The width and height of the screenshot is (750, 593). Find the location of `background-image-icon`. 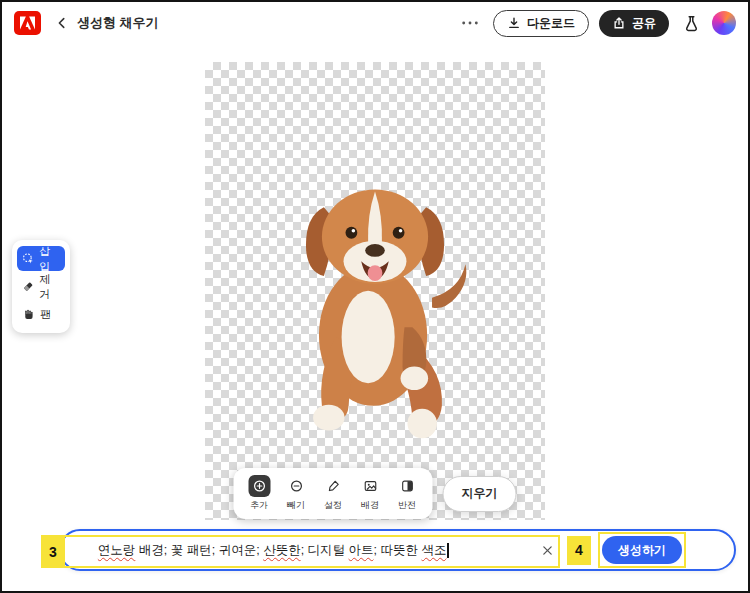

background-image-icon is located at coordinates (370, 486).